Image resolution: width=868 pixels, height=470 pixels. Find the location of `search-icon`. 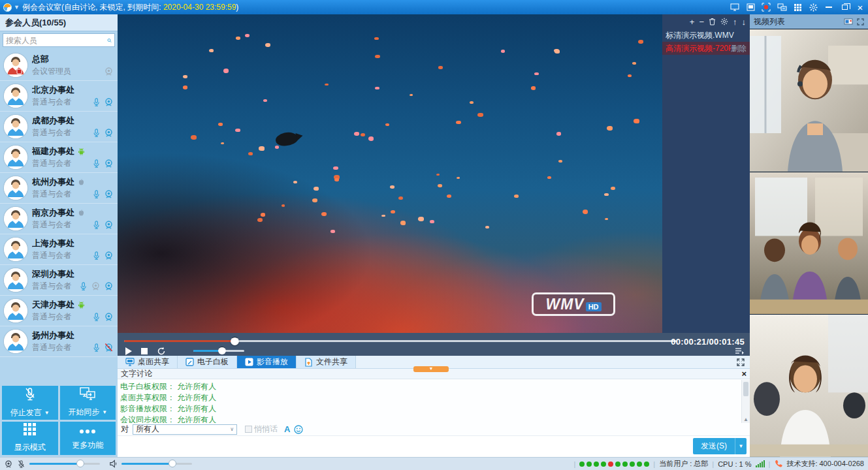

search-icon is located at coordinates (110, 40).